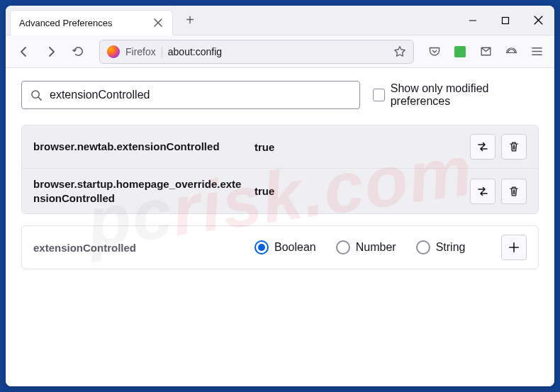  Describe the element at coordinates (91, 23) in the screenshot. I see `browser-tab: Advanced Preferences` at that location.